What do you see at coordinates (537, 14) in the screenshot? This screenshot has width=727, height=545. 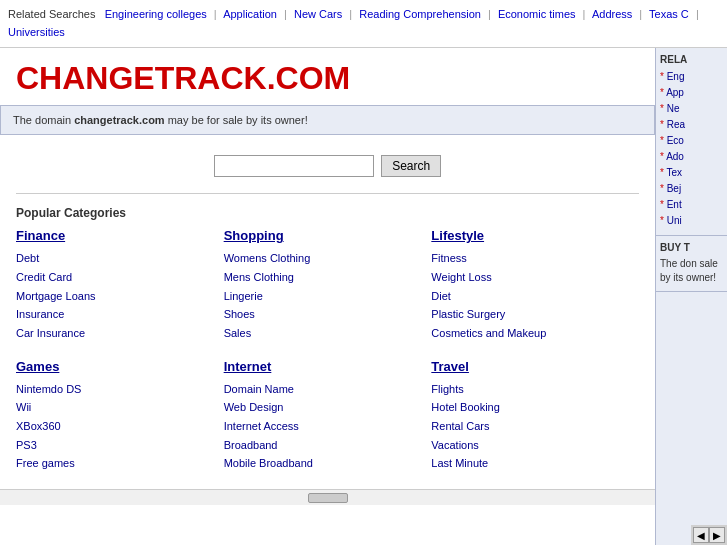 I see `related-link-4: Economic times` at bounding box center [537, 14].